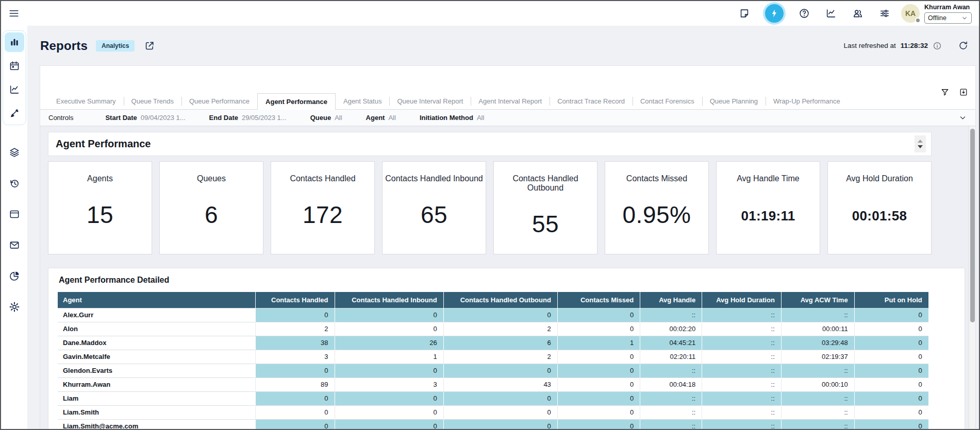 The height and width of the screenshot is (430, 980). I want to click on controls-filters: Start Date09/04/2023 1...End Date29/05/2…, so click(532, 117).